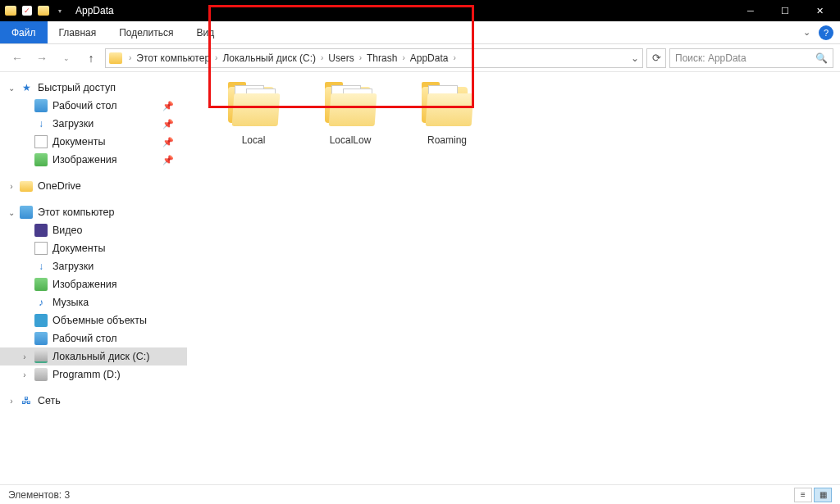  Describe the element at coordinates (94, 320) in the screenshot. I see `sidebar-item-3d-objects: Объемные объекты` at that location.